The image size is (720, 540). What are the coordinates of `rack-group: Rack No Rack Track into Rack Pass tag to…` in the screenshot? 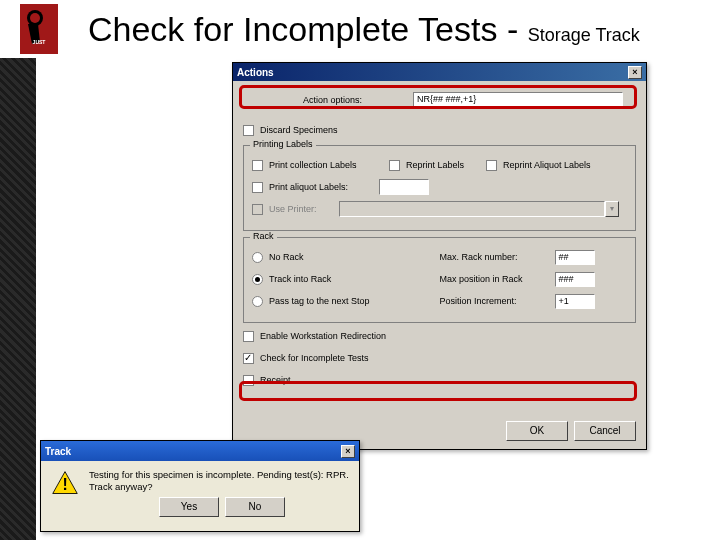 It's located at (440, 280).